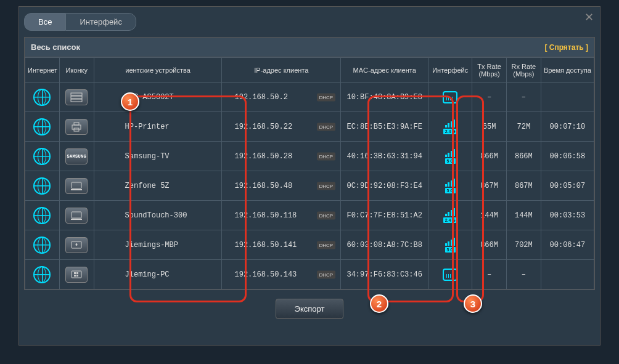 The height and width of the screenshot is (364, 619). Describe the element at coordinates (567, 245) in the screenshot. I see `access-time: 00:06:47` at that location.